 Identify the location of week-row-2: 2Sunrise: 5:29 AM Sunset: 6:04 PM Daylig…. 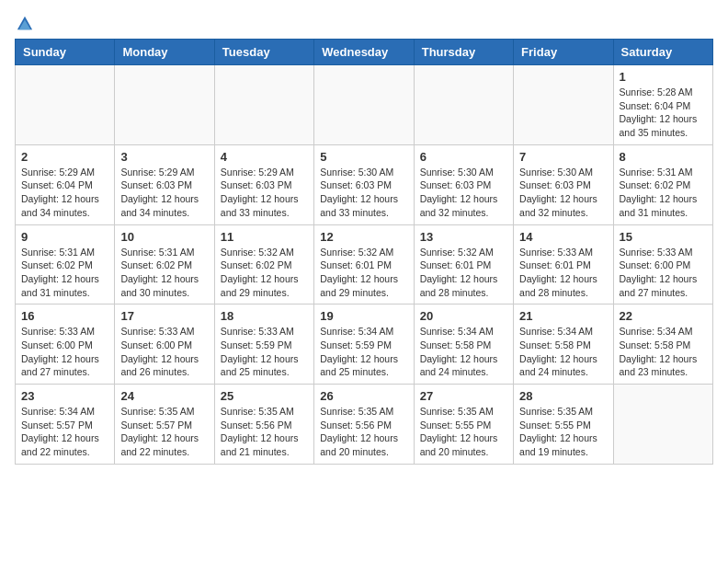
(364, 184).